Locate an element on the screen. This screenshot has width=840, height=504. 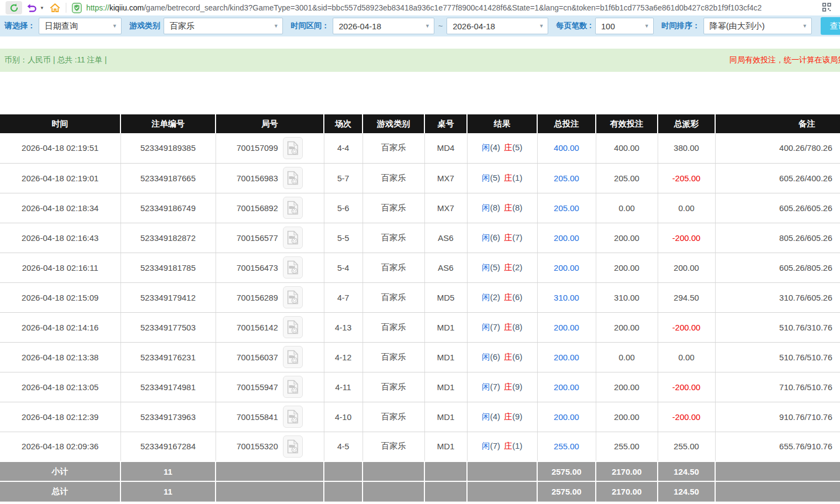
player-score: (6) is located at coordinates (495, 238).